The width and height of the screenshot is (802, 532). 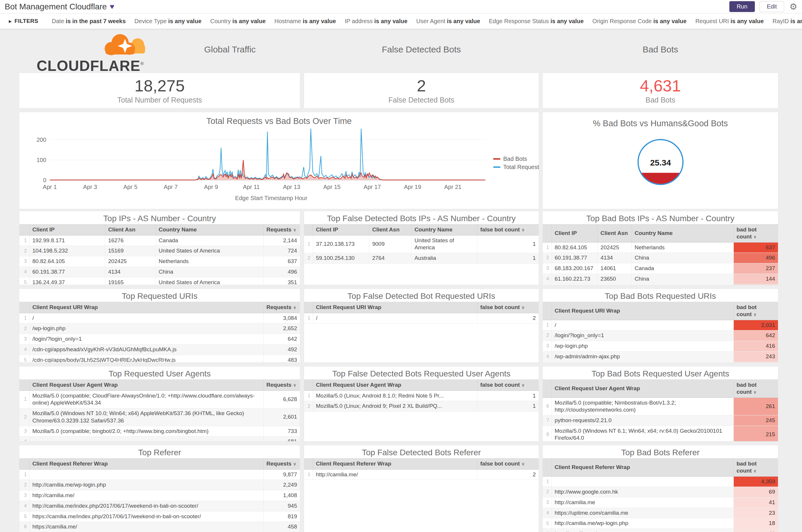 I want to click on table-row: 461.160.221.7323650China144, so click(x=660, y=279).